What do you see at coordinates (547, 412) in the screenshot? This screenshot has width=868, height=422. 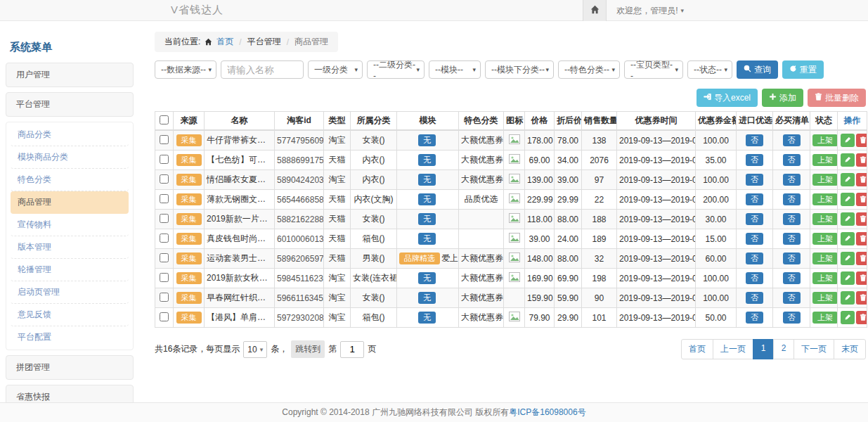 I see `icp-link: 粤ICP备16098006号` at bounding box center [547, 412].